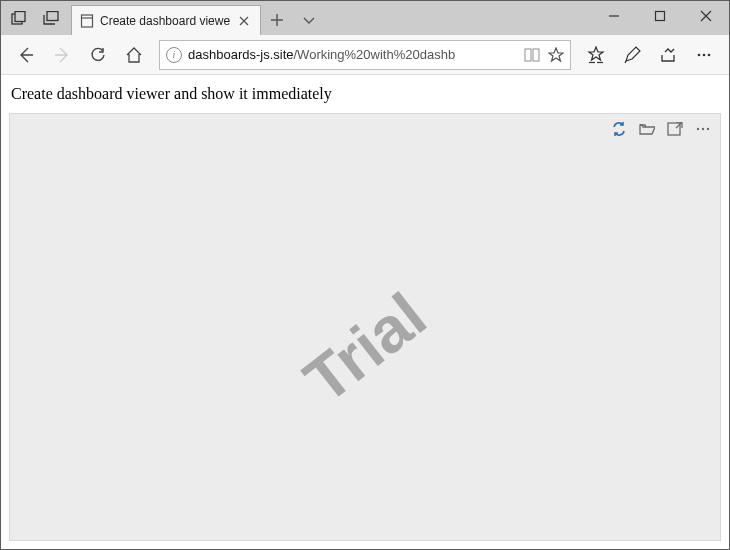  What do you see at coordinates (241, 54) in the screenshot?
I see `url-host: dashboards-js.site` at bounding box center [241, 54].